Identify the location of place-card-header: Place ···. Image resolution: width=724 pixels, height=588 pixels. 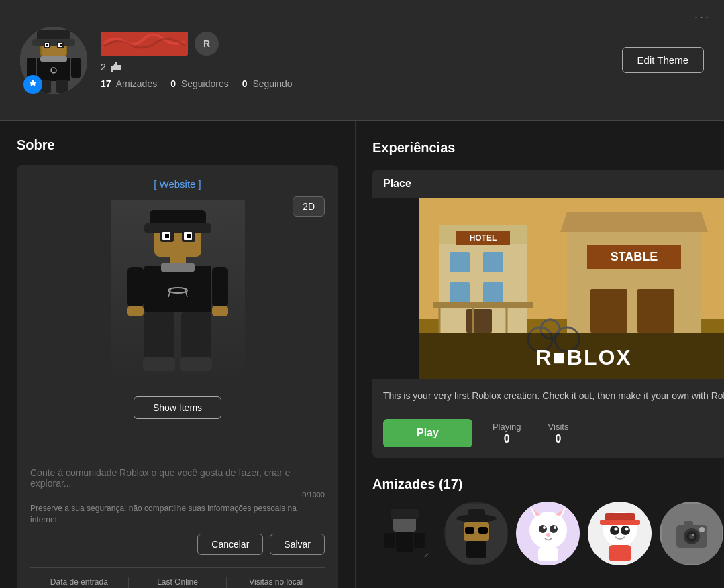
(548, 184).